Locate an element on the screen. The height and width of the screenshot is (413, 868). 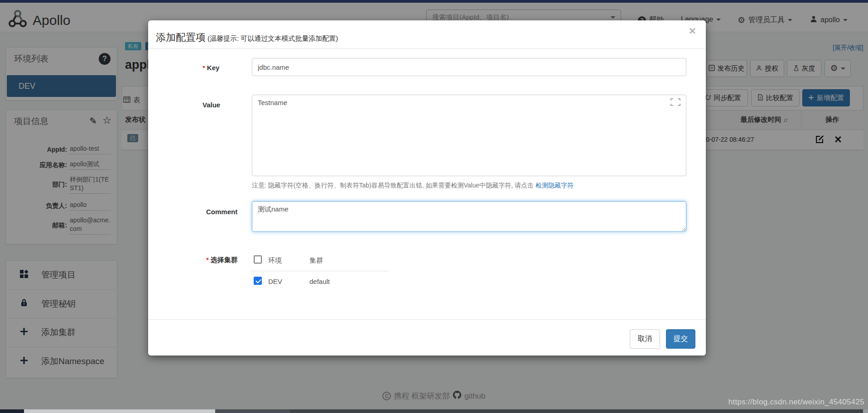
comment-textarea: 测试name is located at coordinates (469, 216).